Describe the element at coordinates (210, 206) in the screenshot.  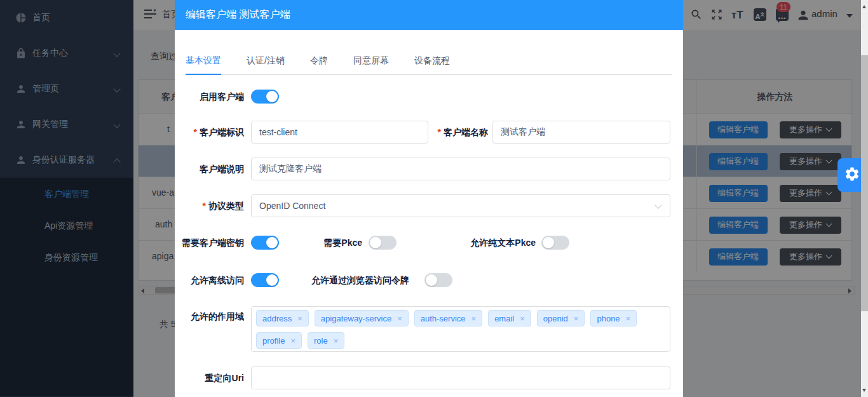
I see `field-label: 协议类型` at that location.